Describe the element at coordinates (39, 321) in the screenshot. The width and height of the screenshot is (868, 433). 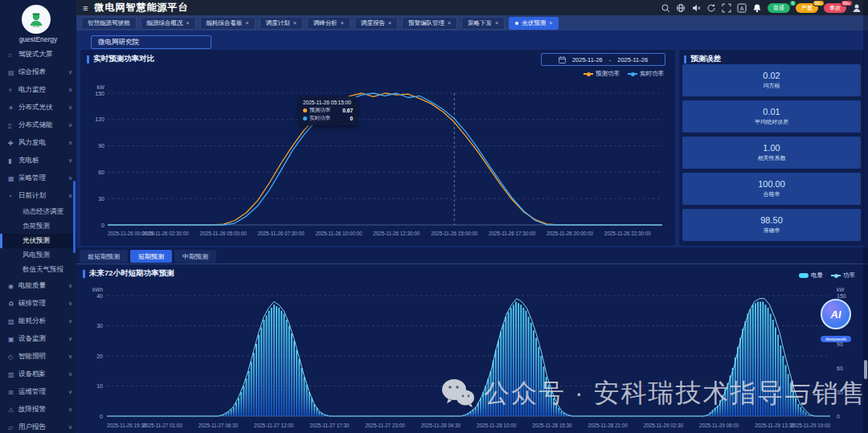
I see `sidebar-item-energy-analysis: ▨能耗分析∨` at that location.